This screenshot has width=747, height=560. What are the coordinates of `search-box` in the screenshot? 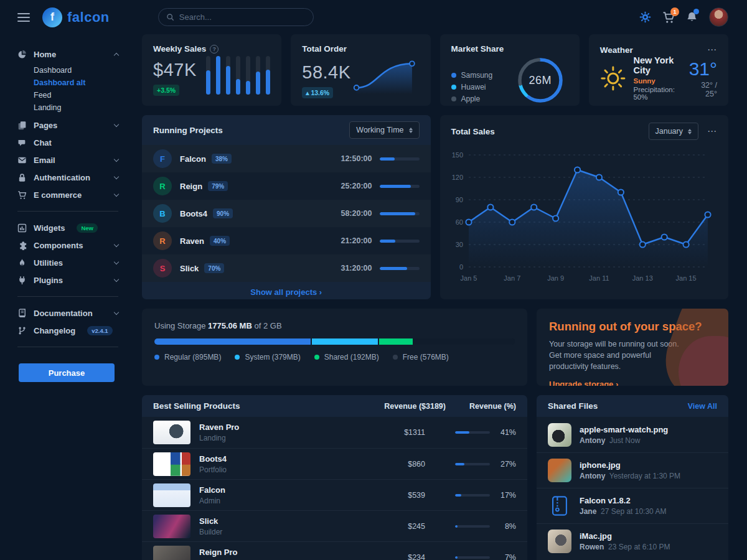 It's located at (236, 17).